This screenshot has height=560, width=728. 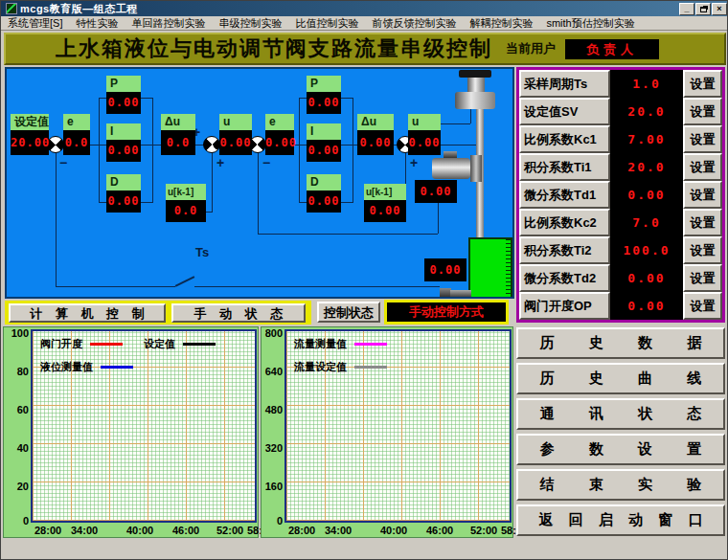 I want to click on param-label: 比例系数Kc1, so click(x=565, y=140).